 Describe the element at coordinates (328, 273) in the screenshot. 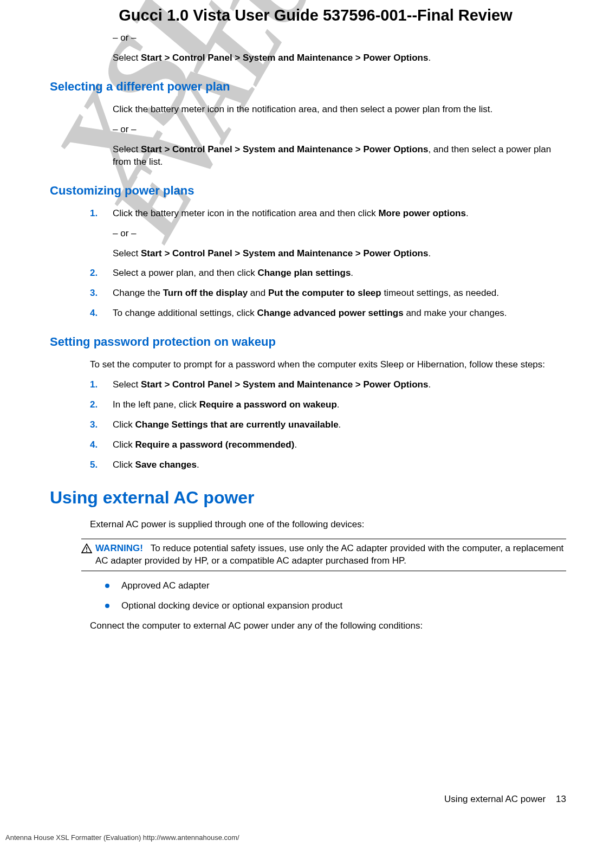

I see `list-item: 2. Select a power plan, and then click C…` at that location.